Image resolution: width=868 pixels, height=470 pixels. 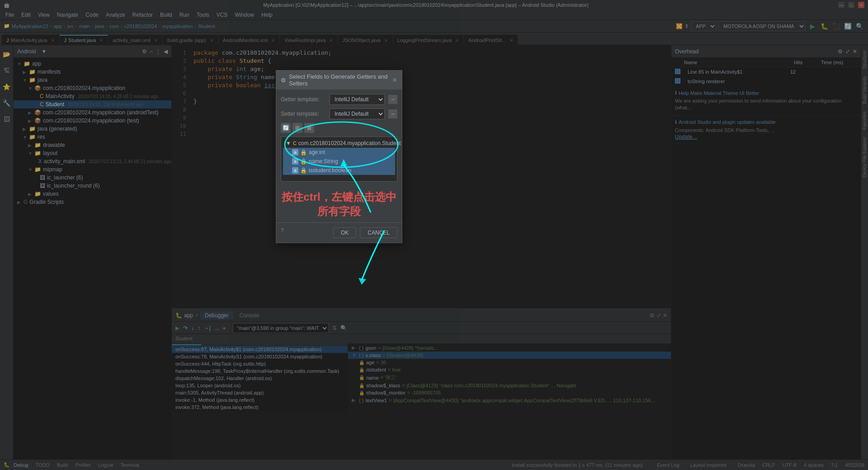 What do you see at coordinates (339, 170) in the screenshot?
I see `modal-tree-isstudent: a 🔒 isstudent:boolean` at bounding box center [339, 170].